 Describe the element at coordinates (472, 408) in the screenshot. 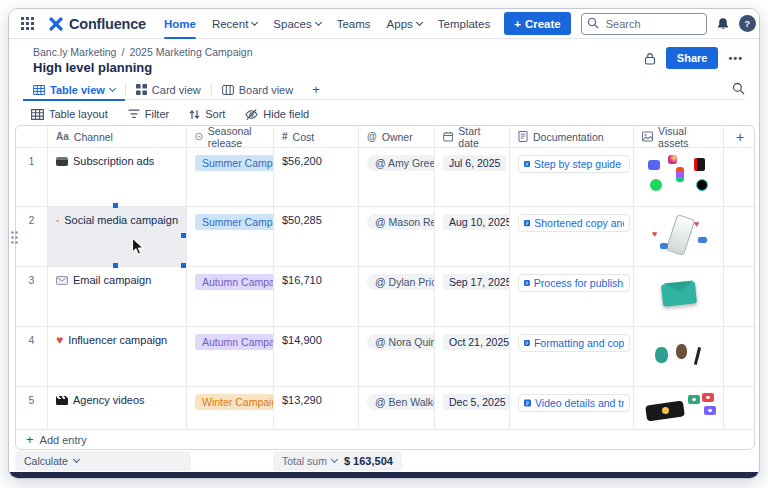

I see `cell-date: Dec 5, 2025` at that location.